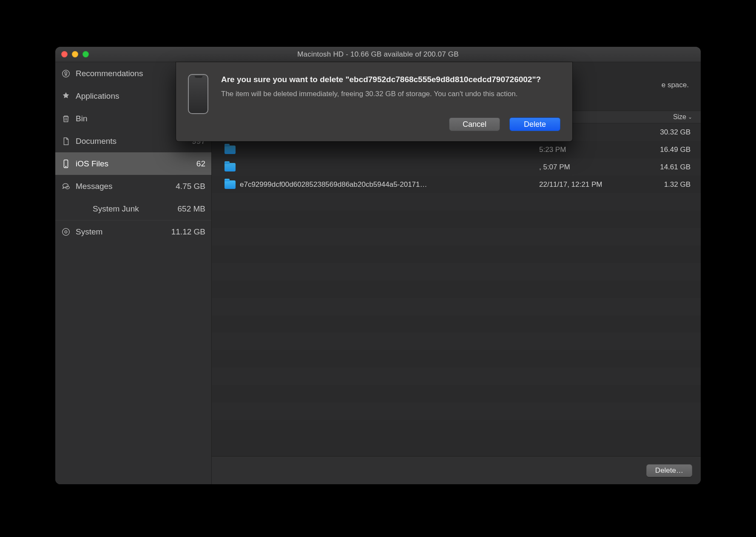  Describe the element at coordinates (374, 102) in the screenshot. I see `confirm-delete-dialog: Are you sure you want to delete "ebcd795…` at that location.